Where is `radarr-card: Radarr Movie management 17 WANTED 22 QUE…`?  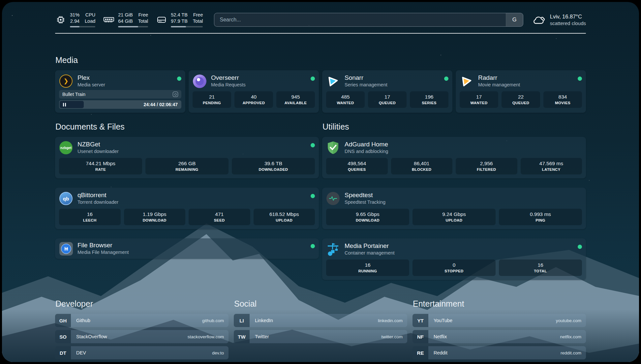
radarr-card: Radarr Movie management 17 WANTED 22 QUE… is located at coordinates (521, 92).